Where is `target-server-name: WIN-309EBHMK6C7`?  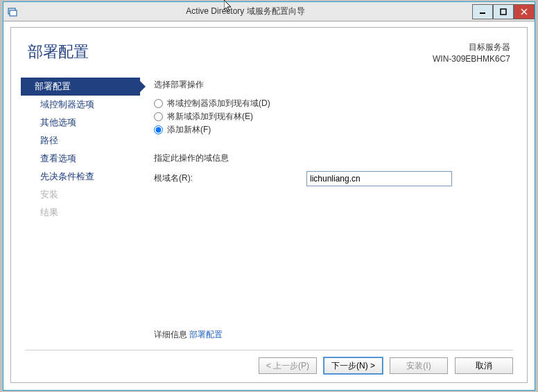
target-server-name: WIN-309EBHMK6C7 is located at coordinates (471, 60).